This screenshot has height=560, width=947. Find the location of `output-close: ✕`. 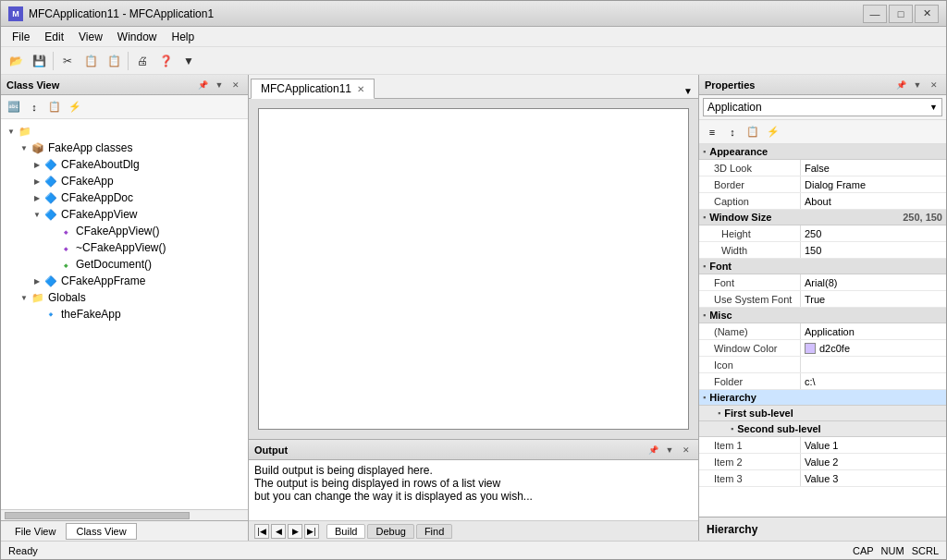

output-close: ✕ is located at coordinates (686, 450).